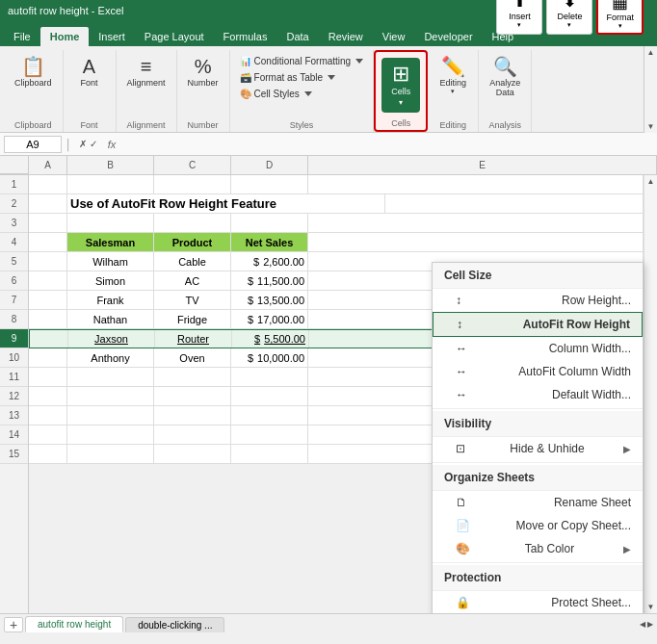 This screenshot has height=644, width=657. What do you see at coordinates (111, 262) in the screenshot?
I see `cell-b5: Wilham` at bounding box center [111, 262].